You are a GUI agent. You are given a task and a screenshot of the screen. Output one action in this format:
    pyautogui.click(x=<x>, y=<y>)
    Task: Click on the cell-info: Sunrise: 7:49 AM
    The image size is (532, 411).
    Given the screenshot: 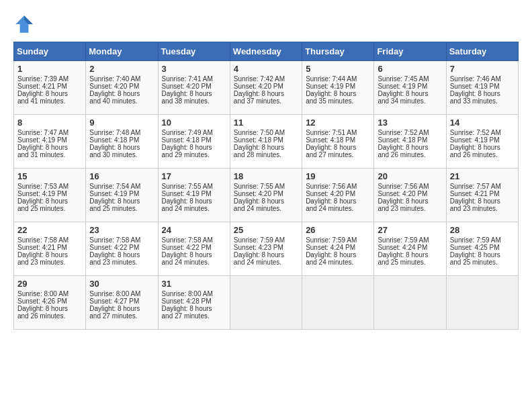 What is the action you would take?
    pyautogui.click(x=194, y=133)
    